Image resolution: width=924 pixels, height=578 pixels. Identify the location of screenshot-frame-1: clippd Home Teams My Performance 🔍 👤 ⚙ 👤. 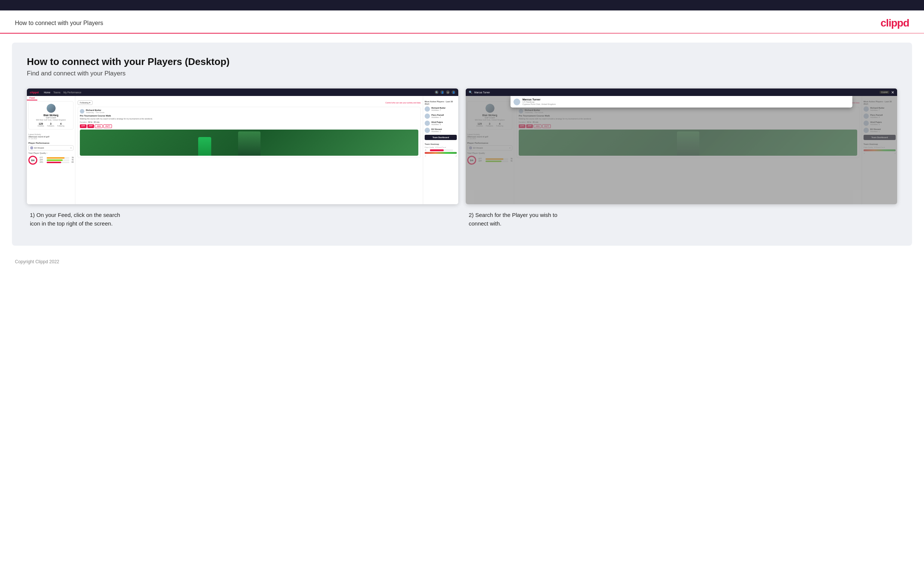
(243, 146).